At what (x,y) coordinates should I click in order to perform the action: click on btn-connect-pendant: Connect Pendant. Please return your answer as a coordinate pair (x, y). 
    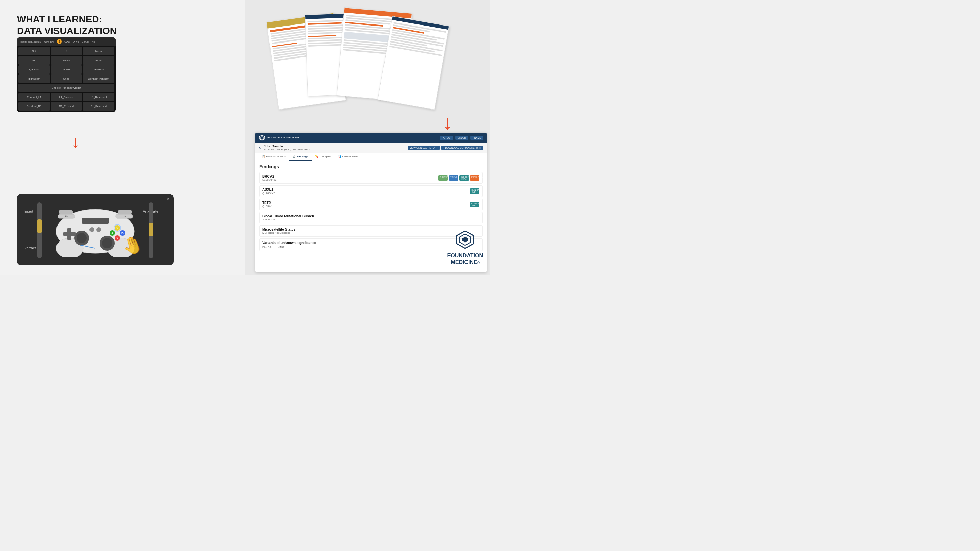
    Looking at the image, I should click on (99, 79).